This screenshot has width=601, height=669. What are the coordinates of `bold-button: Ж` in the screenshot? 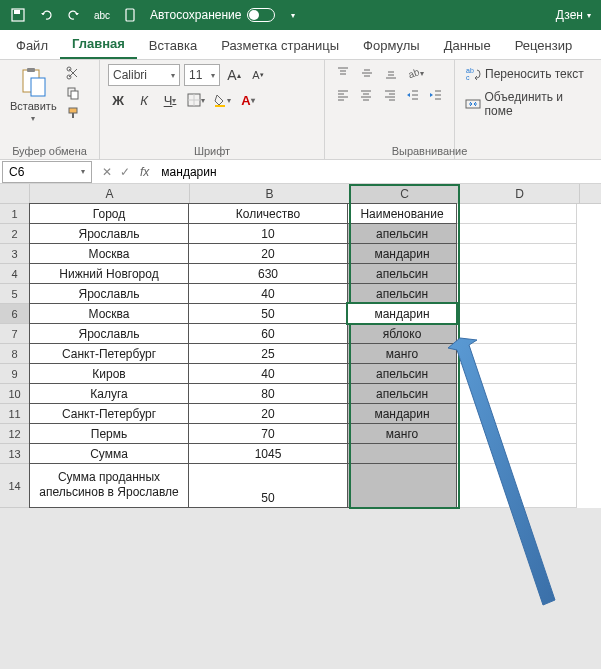 It's located at (118, 100).